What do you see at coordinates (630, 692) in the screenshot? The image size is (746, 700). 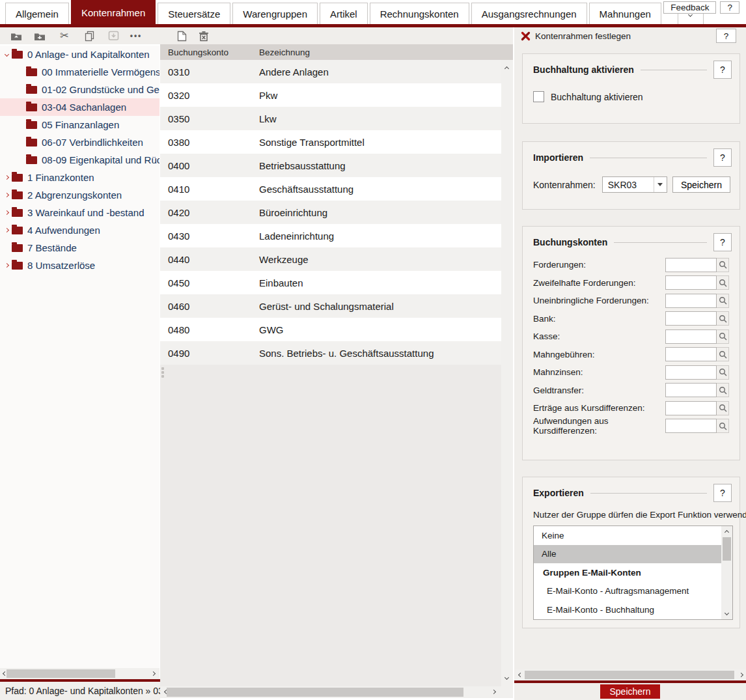 I see `speichern-button: Speichern` at bounding box center [630, 692].